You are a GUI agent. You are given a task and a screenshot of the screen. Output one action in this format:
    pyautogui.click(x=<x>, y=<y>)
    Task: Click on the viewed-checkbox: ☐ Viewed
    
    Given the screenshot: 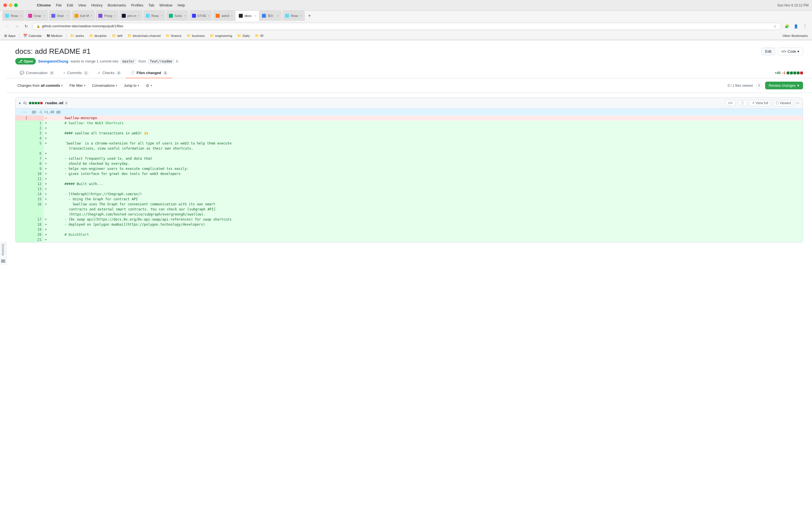 What is the action you would take?
    pyautogui.click(x=783, y=103)
    